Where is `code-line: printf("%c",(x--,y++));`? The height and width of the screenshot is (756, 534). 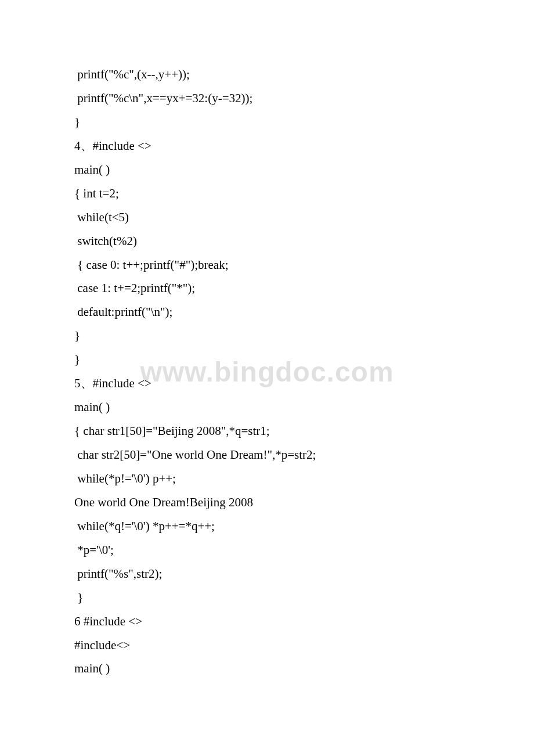 code-line: printf("%c",(x--,y++)); is located at coordinates (267, 74).